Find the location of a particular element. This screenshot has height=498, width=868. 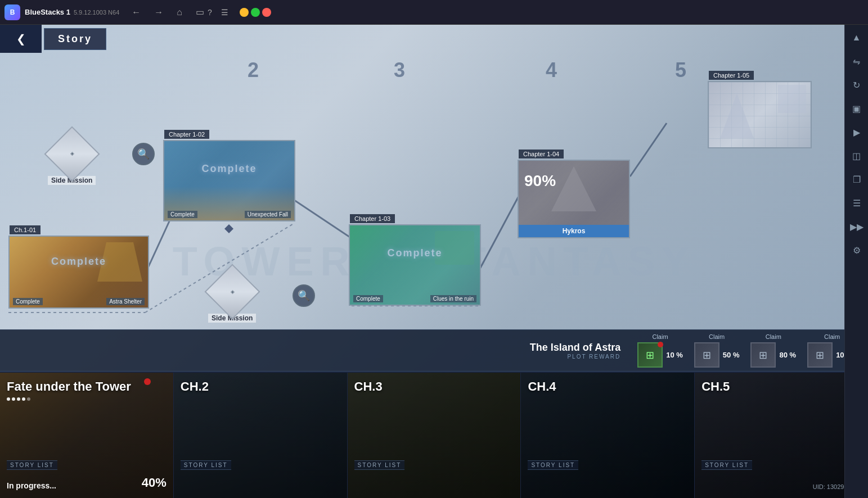

chapter-1-01-card: Ch.1-01 Complete Complete Astra Shelter is located at coordinates (79, 272).